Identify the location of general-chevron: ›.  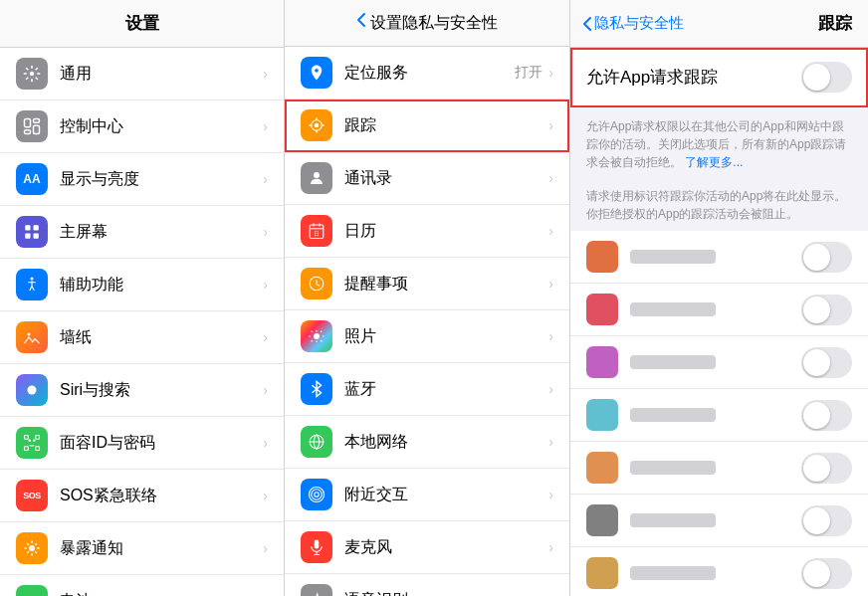
(265, 74).